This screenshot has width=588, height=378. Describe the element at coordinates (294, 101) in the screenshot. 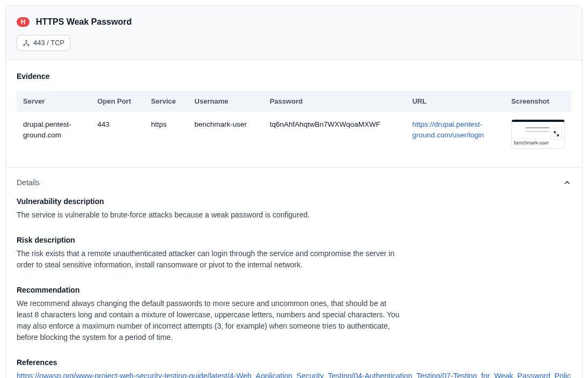

I see `evidence-header-row: Server Open Port Service Username Passwo…` at that location.